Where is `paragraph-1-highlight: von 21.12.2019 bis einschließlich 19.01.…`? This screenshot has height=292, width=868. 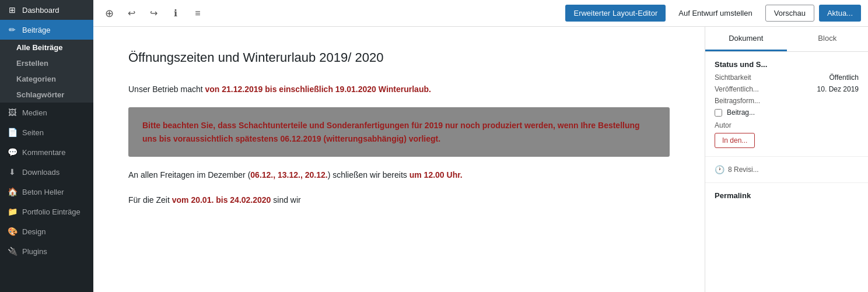
paragraph-1-highlight: von 21.12.2019 bis einschließlich 19.01.… is located at coordinates (318, 89).